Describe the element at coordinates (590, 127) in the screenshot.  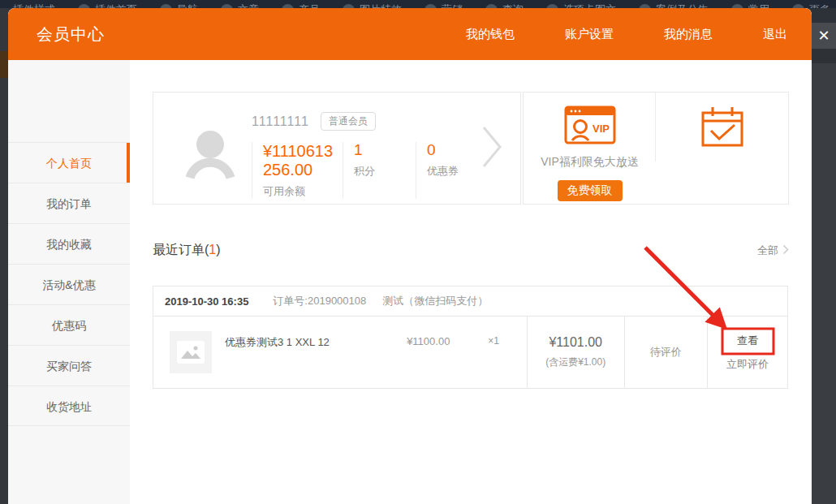
I see `vip-window-icon: VIP` at that location.